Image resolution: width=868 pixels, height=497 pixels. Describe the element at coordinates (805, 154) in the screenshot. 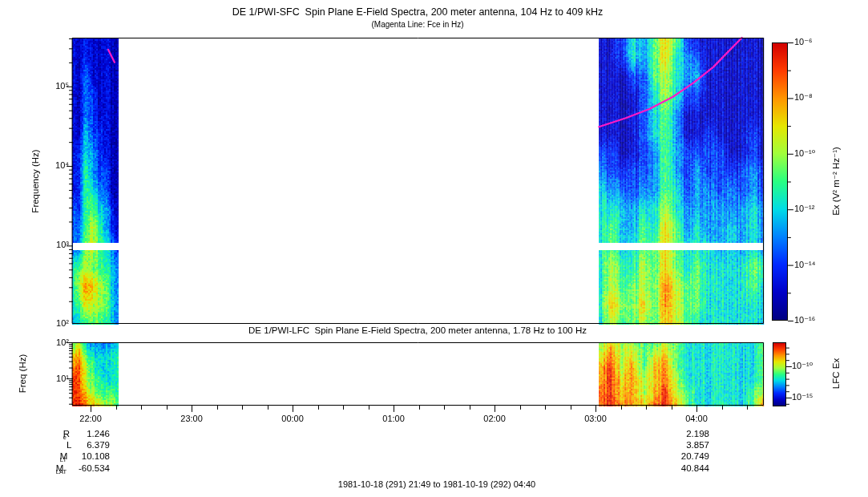

I see `sfc-colorbar-tick-label: 10⁻¹⁰` at that location.